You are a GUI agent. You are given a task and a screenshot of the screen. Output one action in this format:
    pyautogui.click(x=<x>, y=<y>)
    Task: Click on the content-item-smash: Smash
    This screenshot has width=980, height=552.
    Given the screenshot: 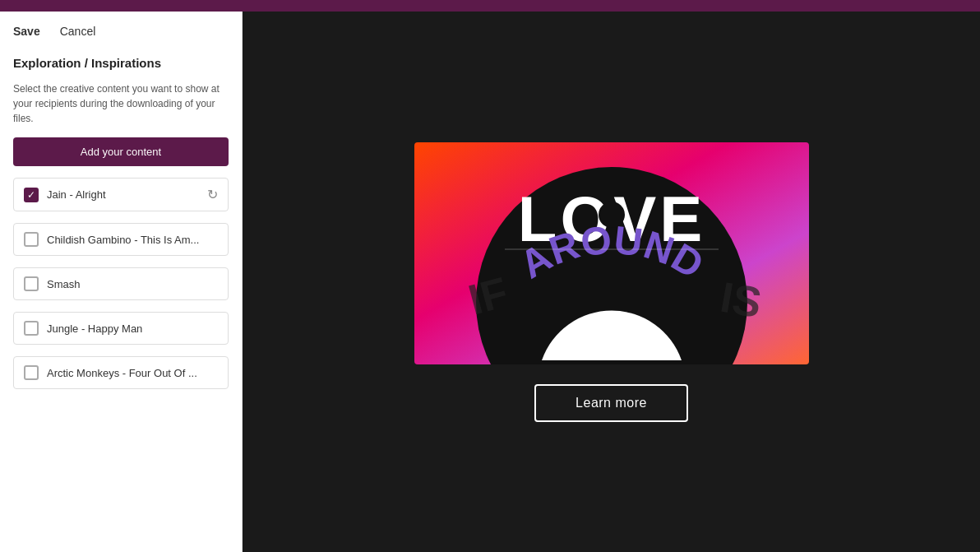 What is the action you would take?
    pyautogui.click(x=121, y=284)
    